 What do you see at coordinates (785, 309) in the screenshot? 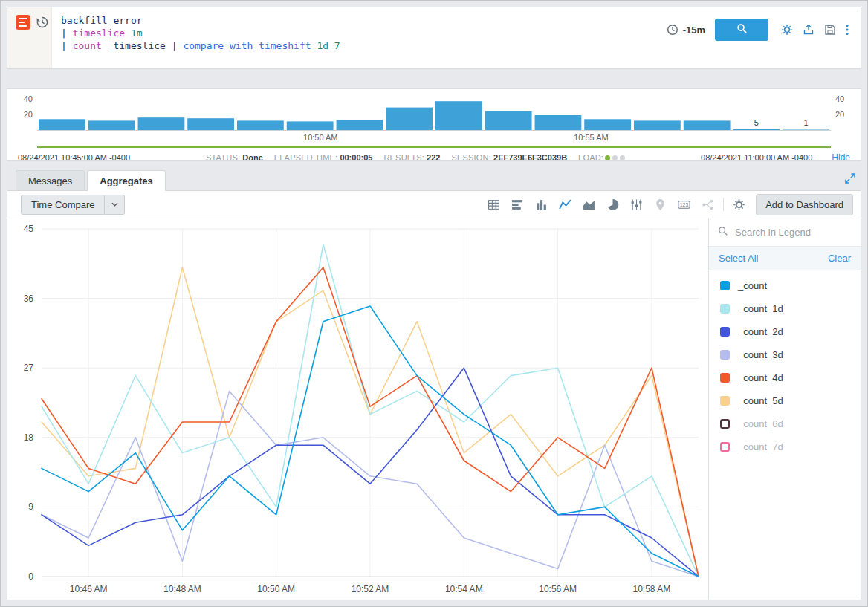
I see `legend-item: _count_1d` at bounding box center [785, 309].